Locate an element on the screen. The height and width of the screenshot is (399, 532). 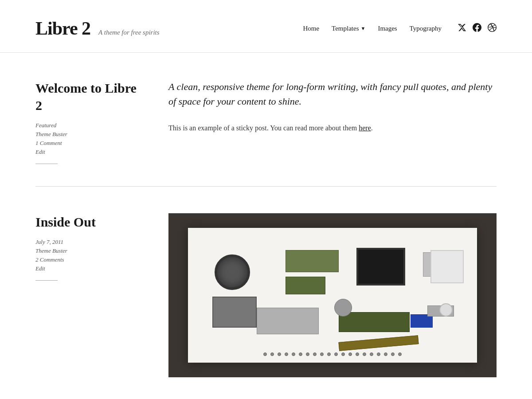
small-round-part is located at coordinates (446, 310).